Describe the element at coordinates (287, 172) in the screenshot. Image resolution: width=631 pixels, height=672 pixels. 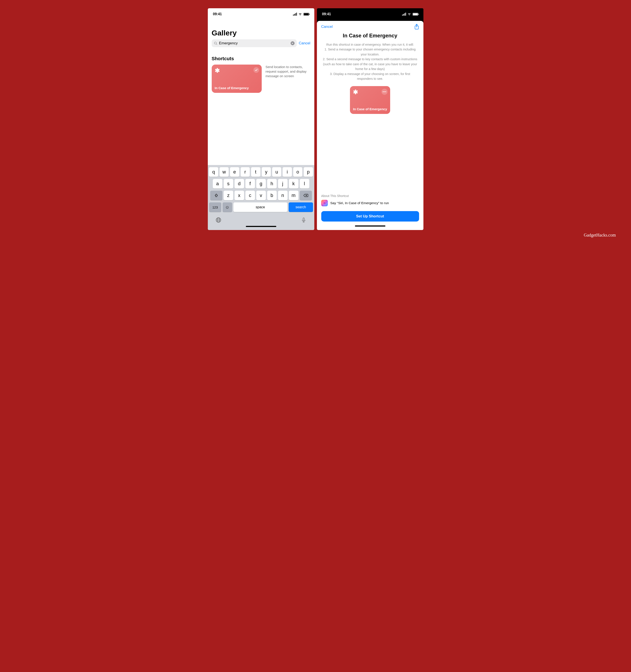
I see `key-i: i` at that location.